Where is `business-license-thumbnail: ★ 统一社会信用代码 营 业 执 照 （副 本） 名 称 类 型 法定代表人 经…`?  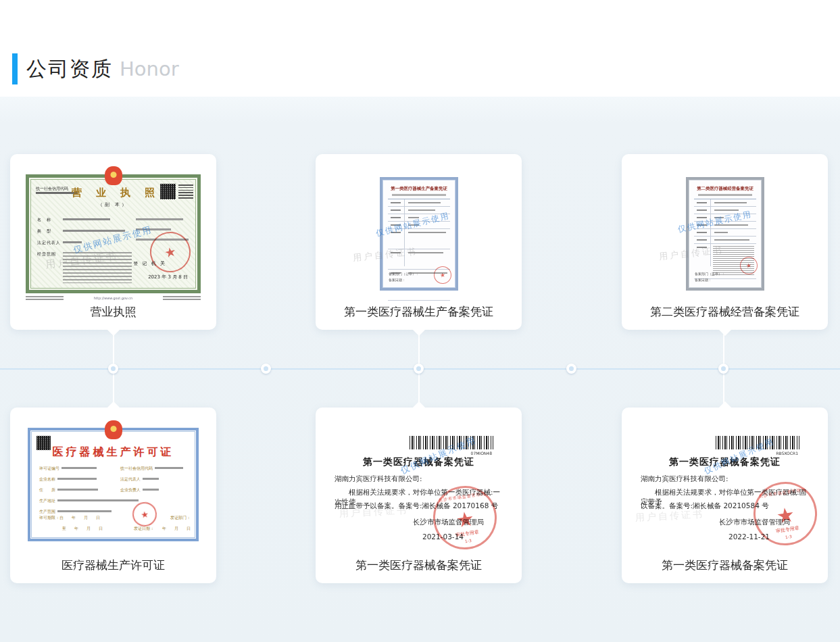
business-license-thumbnail: ★ 统一社会信用代码 营 业 执 照 （副 本） 名 称 类 型 法定代表人 经… is located at coordinates (114, 234).